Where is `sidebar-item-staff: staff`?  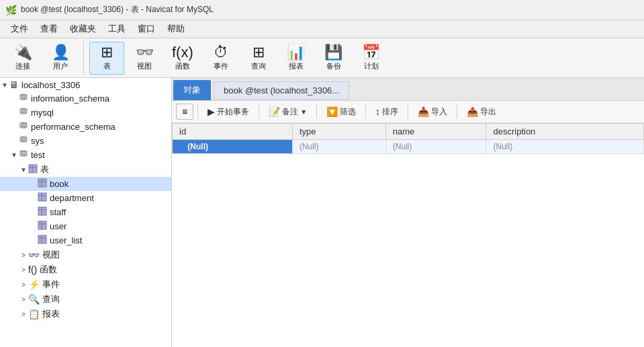
sidebar-item-staff: staff is located at coordinates (86, 213).